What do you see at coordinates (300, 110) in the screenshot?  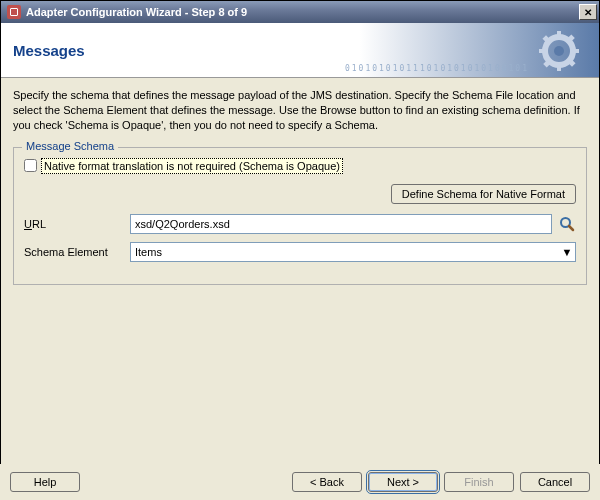 I see `intro-text: Specify the schema that defines the mess…` at bounding box center [300, 110].